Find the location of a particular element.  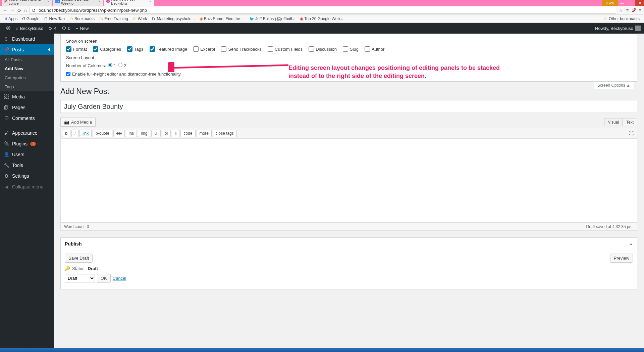

metabox-toggle-icon: ▲ is located at coordinates (631, 244).